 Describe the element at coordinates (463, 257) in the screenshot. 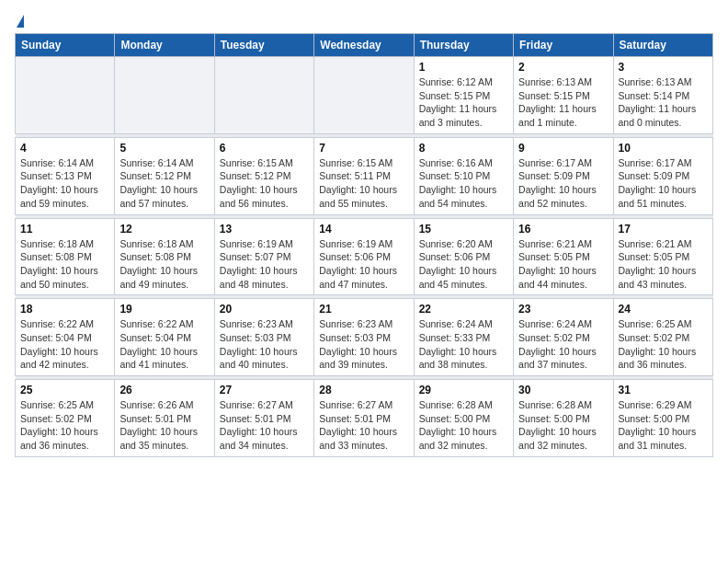

I see `calendar-cell: 15Sunrise: 6:20 AM Sunset: 5:06 PM Dayli…` at that location.